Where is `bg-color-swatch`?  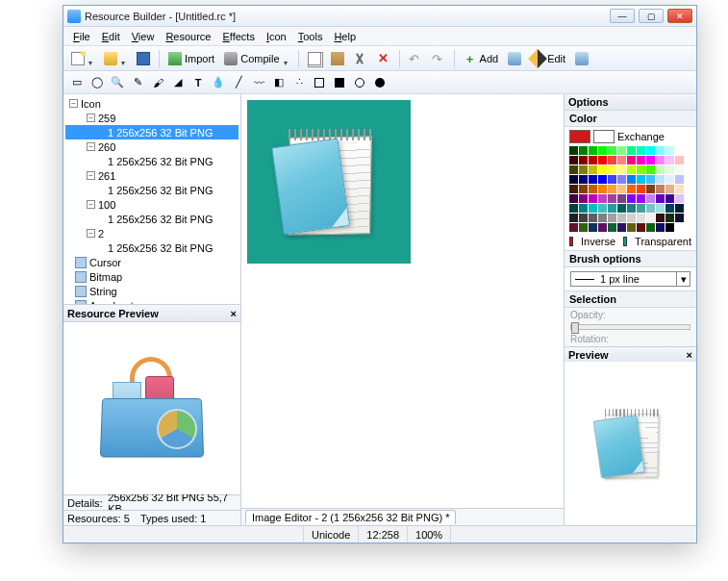 bg-color-swatch is located at coordinates (604, 137).